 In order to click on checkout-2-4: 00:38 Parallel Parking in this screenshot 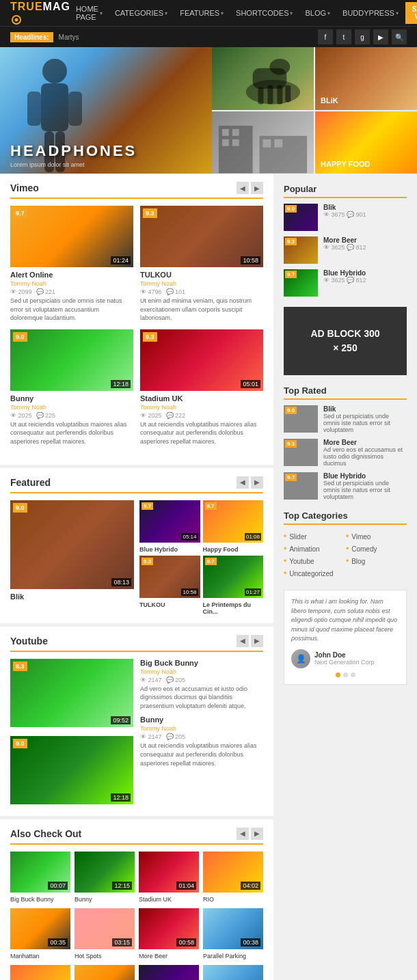, I will do `click(233, 934)`.